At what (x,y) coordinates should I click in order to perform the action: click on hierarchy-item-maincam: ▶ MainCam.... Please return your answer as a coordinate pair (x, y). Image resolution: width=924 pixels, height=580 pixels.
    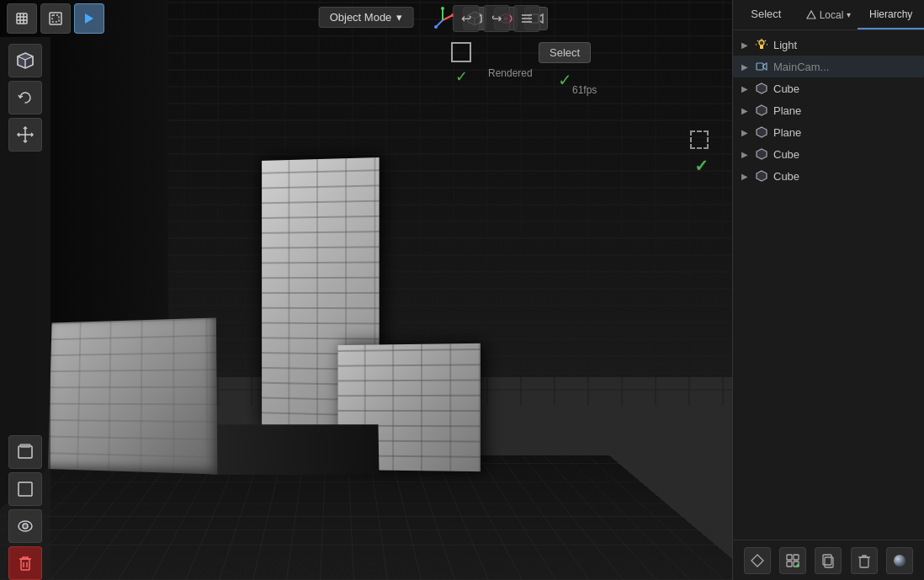
    Looking at the image, I should click on (828, 67).